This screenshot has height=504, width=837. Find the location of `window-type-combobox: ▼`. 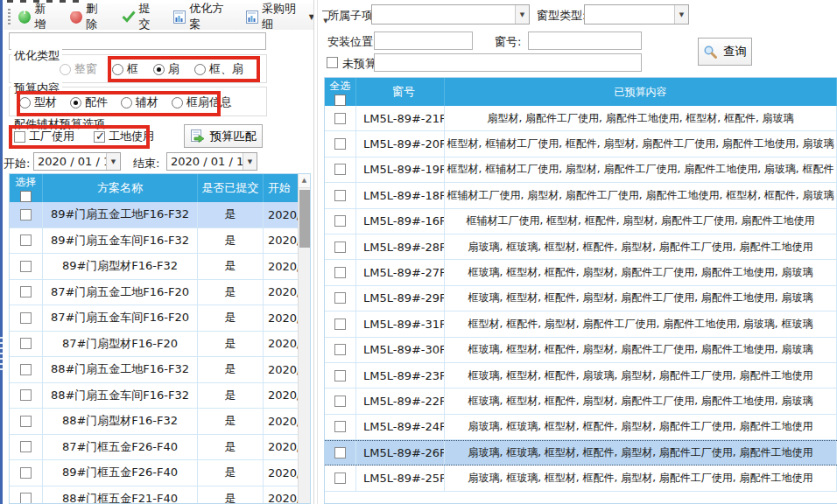

window-type-combobox: ▼ is located at coordinates (637, 14).